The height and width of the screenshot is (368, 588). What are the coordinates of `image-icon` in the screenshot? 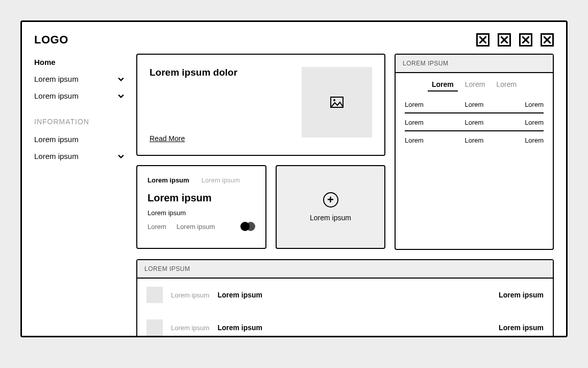 It's located at (337, 102).